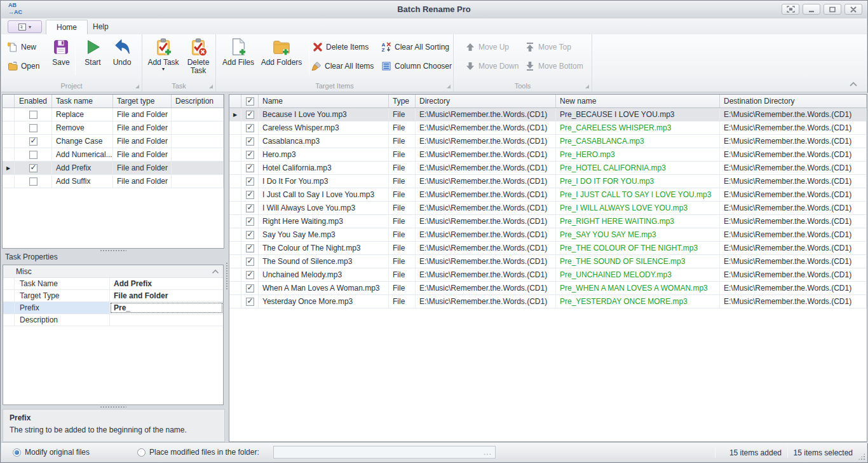  What do you see at coordinates (142, 101) in the screenshot?
I see `tasks-column-header: Target type` at bounding box center [142, 101].